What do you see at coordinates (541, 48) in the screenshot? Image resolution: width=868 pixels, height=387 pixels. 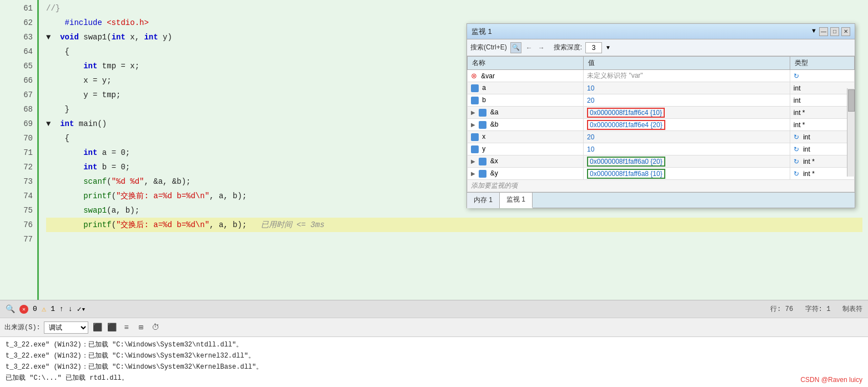 I see `nav-forward-icon: →` at bounding box center [541, 48].